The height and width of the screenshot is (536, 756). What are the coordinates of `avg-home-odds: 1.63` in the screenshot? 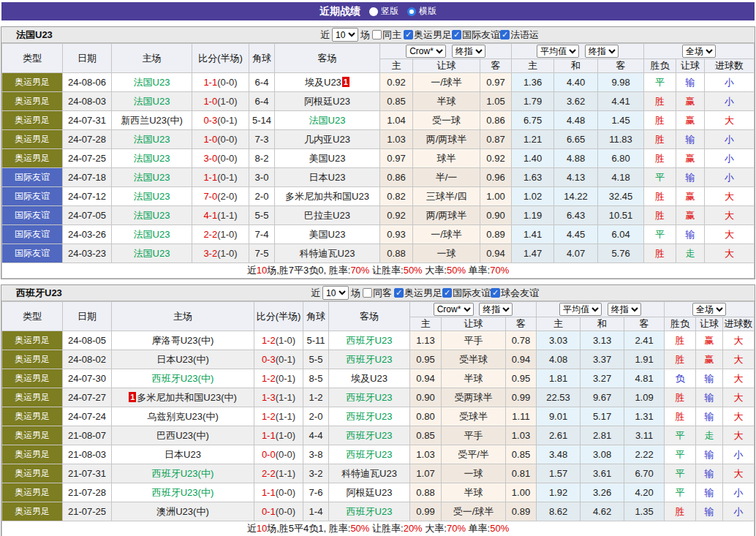 It's located at (533, 178).